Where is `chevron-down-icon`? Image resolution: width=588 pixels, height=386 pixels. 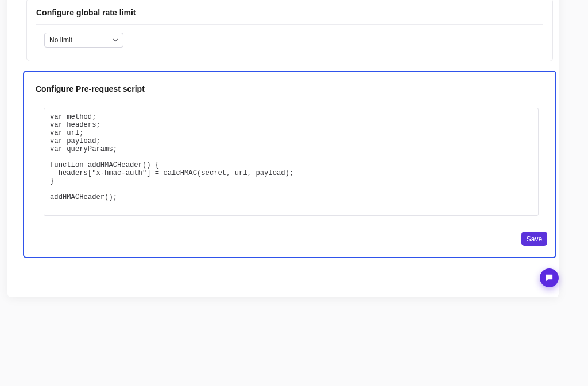
chevron-down-icon is located at coordinates (115, 40).